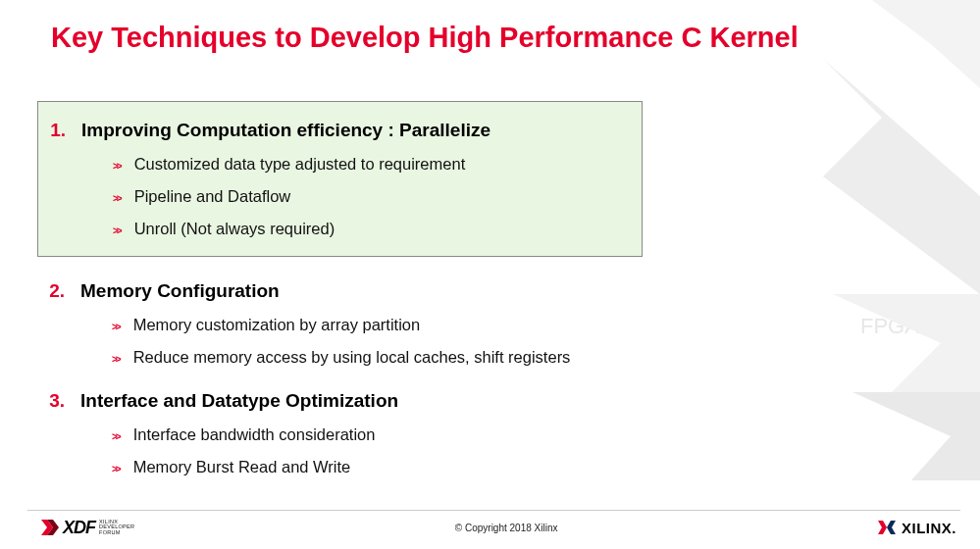 The height and width of the screenshot is (549, 980). I want to click on copyright-text: © Copyright 2018 Xilinx, so click(506, 527).